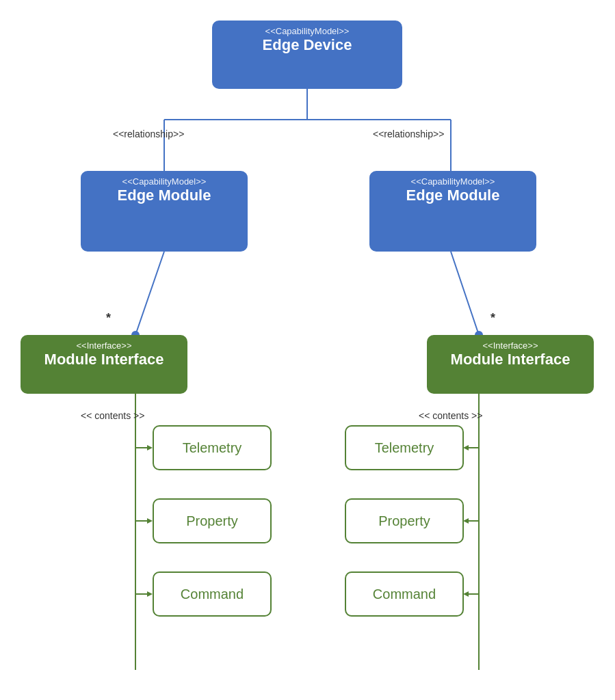 This screenshot has width=615, height=700. Describe the element at coordinates (212, 521) in the screenshot. I see `property-left-box: Property` at that location.